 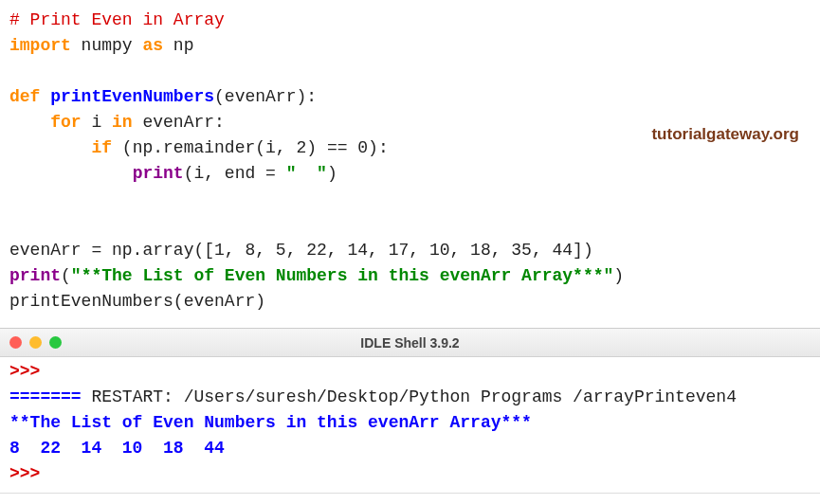 I want to click on comment: # Print Even in Array, so click(x=118, y=20).